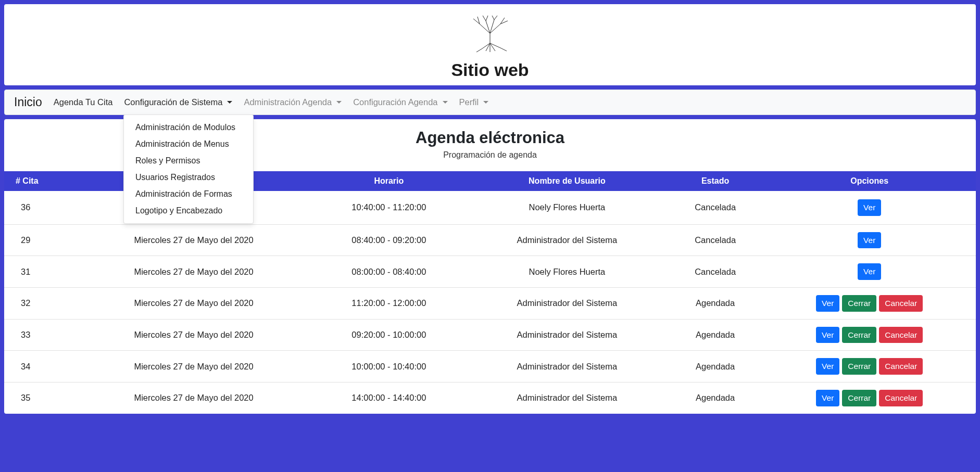 The image size is (980, 472). I want to click on table-row: 35Miercoles 27 de Mayo del 202014:00:00 …, so click(490, 398).